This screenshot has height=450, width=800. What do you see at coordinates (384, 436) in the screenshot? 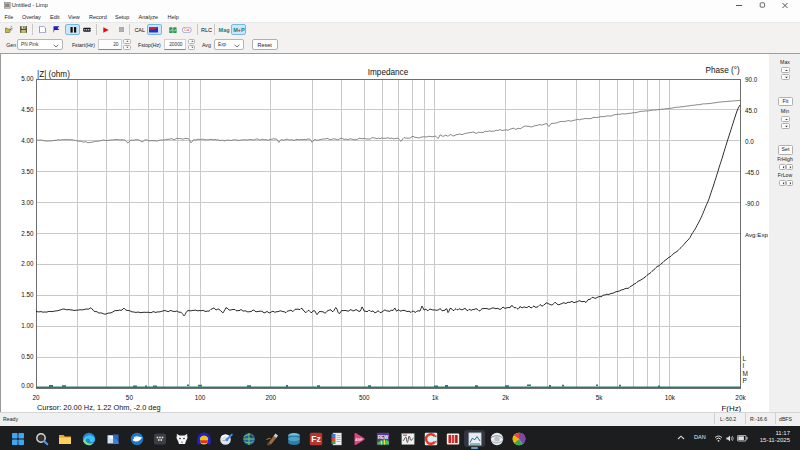
I see `svg-text: REW` at bounding box center [384, 436].